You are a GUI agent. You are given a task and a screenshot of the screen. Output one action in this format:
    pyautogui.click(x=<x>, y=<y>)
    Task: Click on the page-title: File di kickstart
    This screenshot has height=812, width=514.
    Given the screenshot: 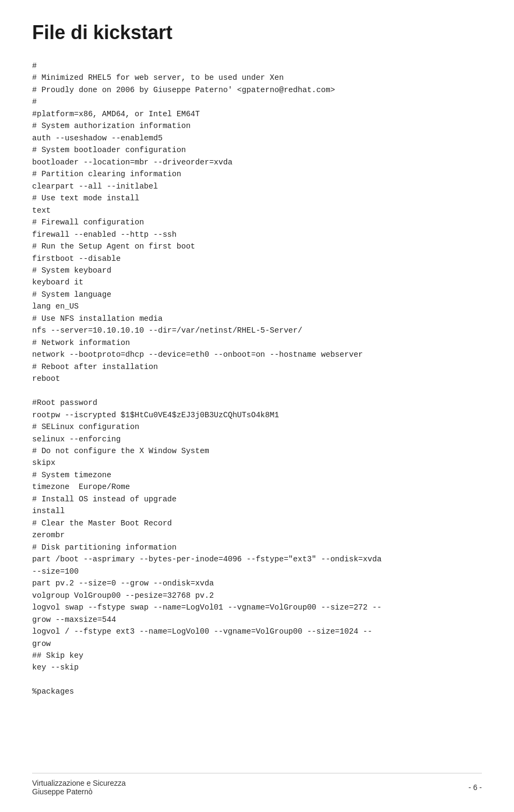 What is the action you would take?
    pyautogui.click(x=257, y=33)
    